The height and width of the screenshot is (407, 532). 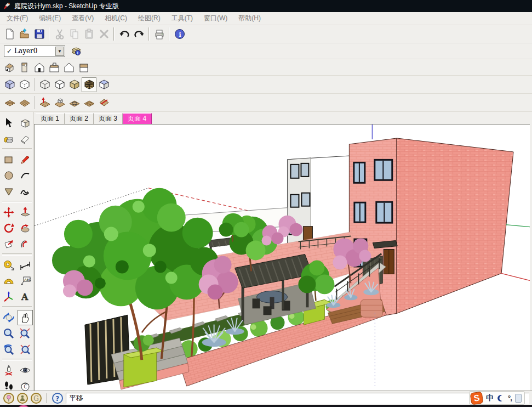 I want to click on offset-button, so click(x=25, y=244).